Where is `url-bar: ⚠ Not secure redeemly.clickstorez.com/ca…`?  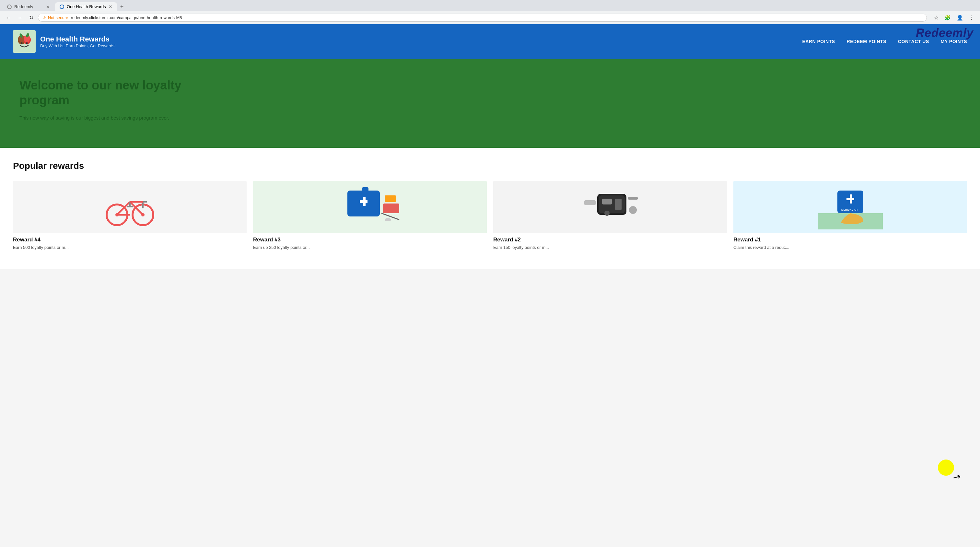 url-bar: ⚠ Not secure redeemly.clickstorez.com/ca… is located at coordinates (482, 17).